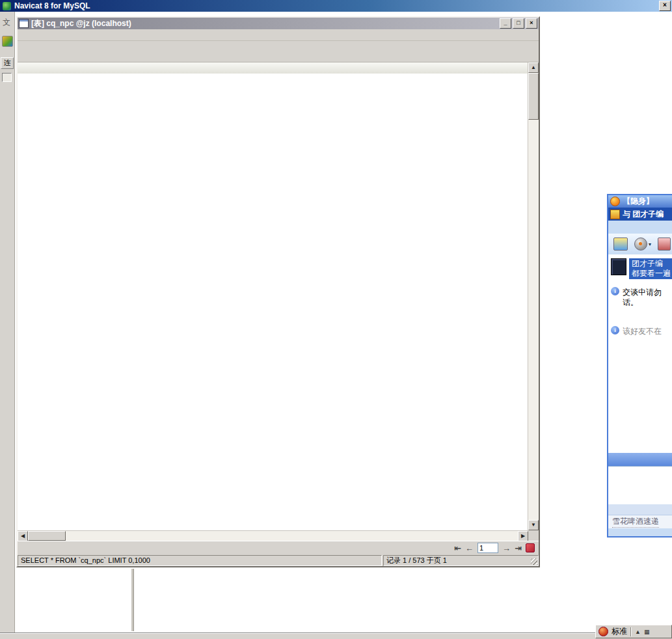 The image size is (672, 639). Describe the element at coordinates (664, 244) in the screenshot. I see `qq-extra-icon` at that location.